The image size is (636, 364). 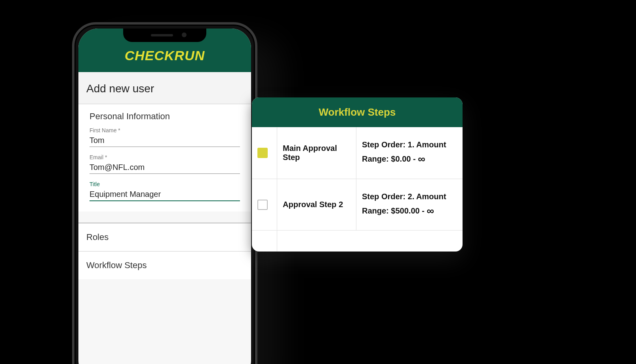 What do you see at coordinates (165, 55) in the screenshot?
I see `brand-logo: CHECKRUN` at bounding box center [165, 55].